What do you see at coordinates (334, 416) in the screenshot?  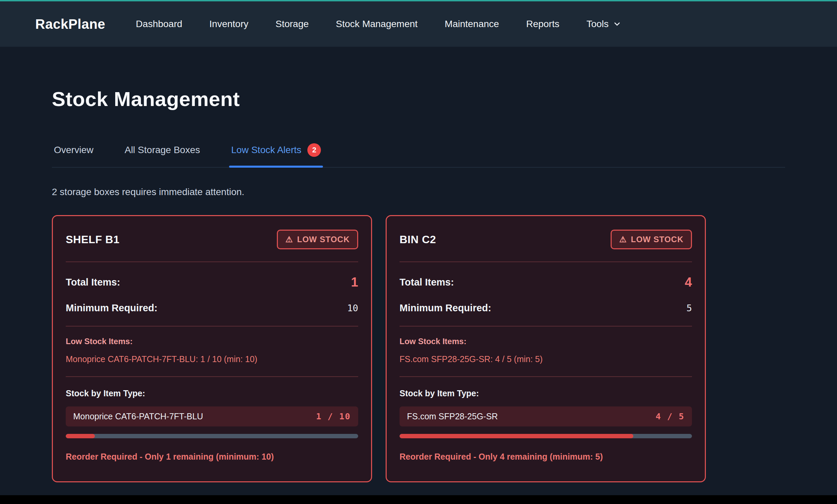 I see `item-count: 1 / 10` at bounding box center [334, 416].